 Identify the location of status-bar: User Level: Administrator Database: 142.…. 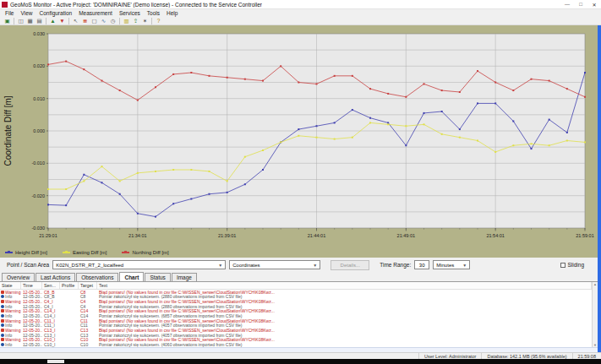
(301, 356).